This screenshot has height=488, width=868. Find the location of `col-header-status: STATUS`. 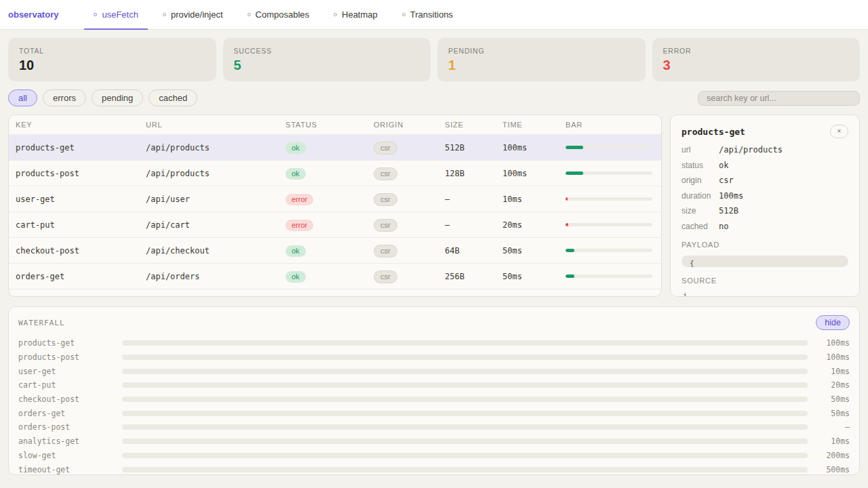

col-header-status: STATUS is located at coordinates (330, 125).